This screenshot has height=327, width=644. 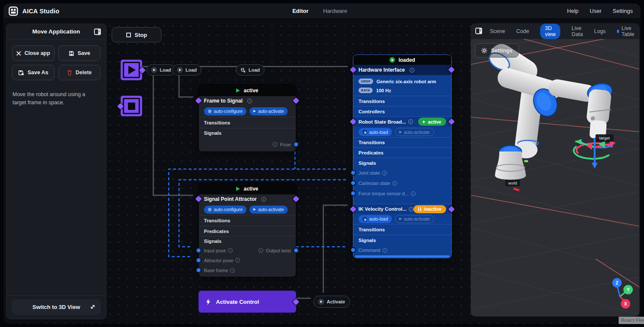 What do you see at coordinates (33, 73) in the screenshot?
I see `save-as-button: Save As` at bounding box center [33, 73].